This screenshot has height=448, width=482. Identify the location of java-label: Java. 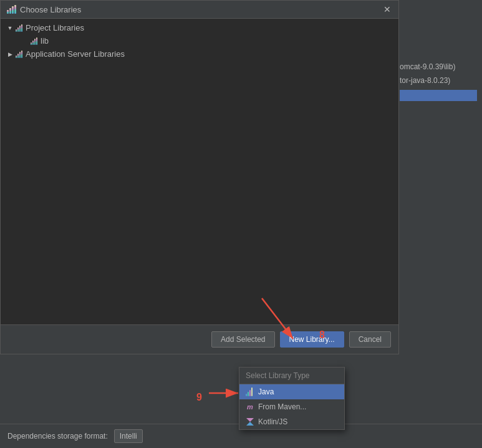
(266, 392).